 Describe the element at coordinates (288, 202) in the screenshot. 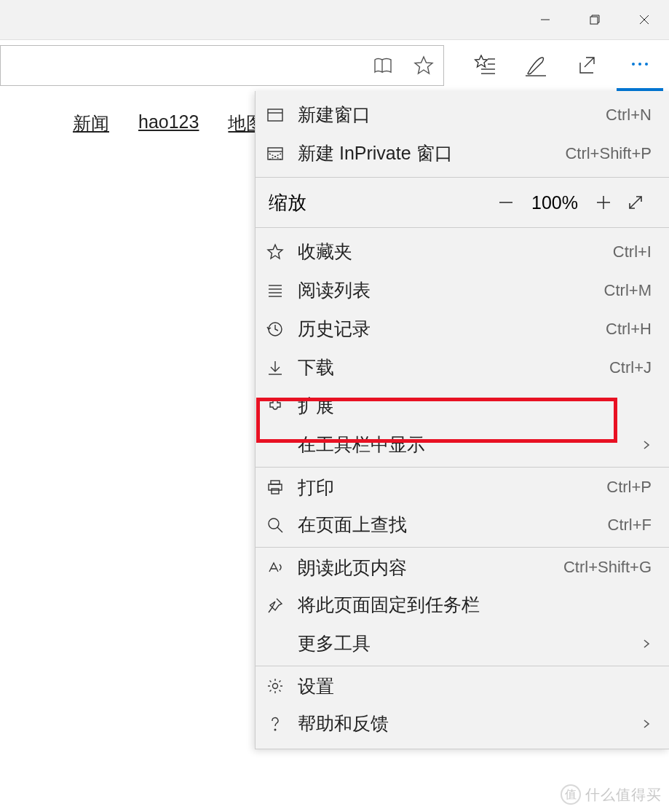

I see `zoom-label: 缩放` at that location.